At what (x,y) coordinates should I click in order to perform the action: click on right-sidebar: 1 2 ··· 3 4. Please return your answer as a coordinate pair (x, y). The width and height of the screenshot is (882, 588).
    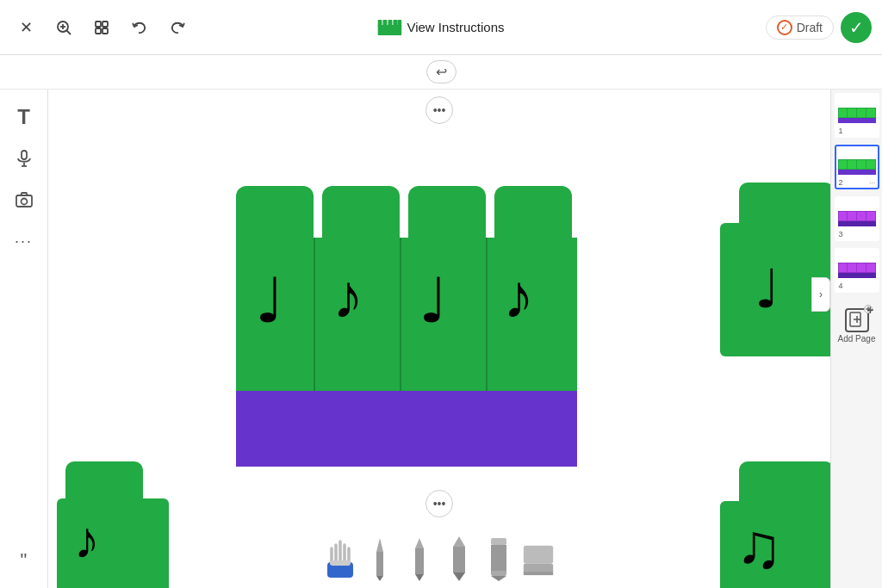
    Looking at the image, I should click on (856, 339).